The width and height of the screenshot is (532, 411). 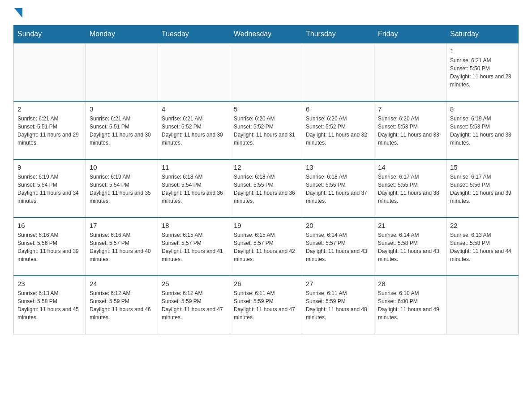 I want to click on day-number: 19, so click(x=266, y=226).